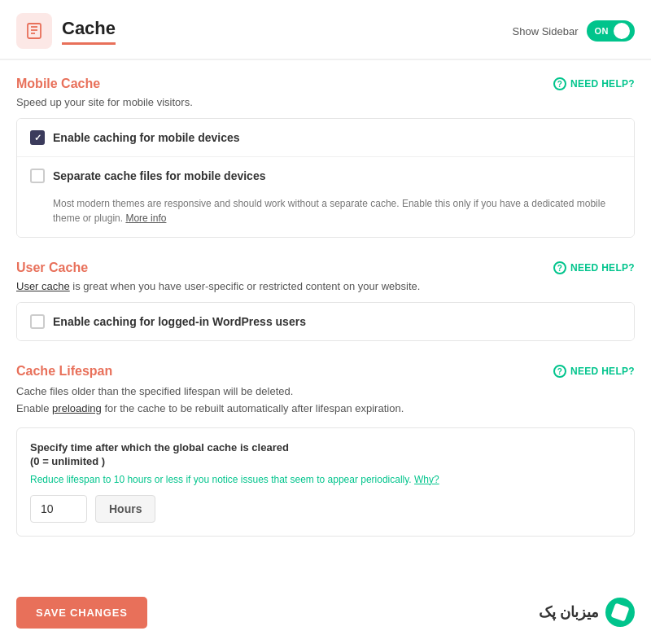  What do you see at coordinates (620, 612) in the screenshot?
I see `brand-icon-shape` at bounding box center [620, 612].